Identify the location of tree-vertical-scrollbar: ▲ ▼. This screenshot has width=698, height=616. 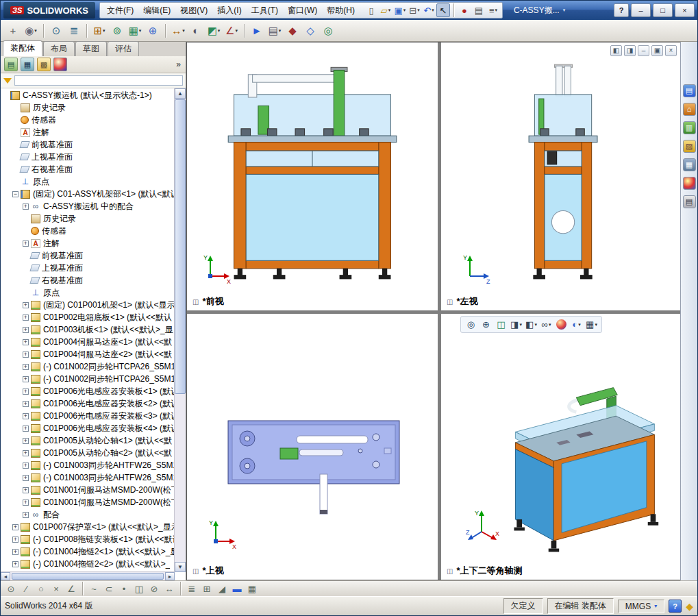
(179, 330).